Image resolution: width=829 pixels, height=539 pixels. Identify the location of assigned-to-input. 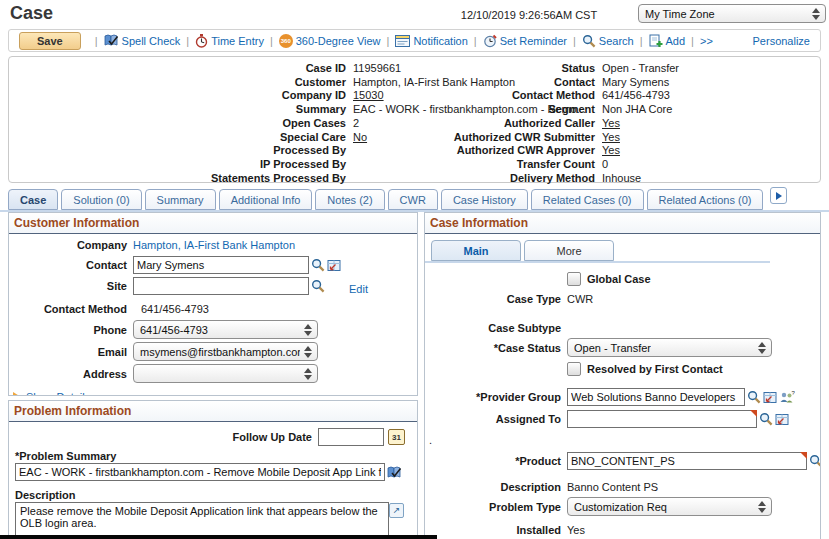
(662, 419).